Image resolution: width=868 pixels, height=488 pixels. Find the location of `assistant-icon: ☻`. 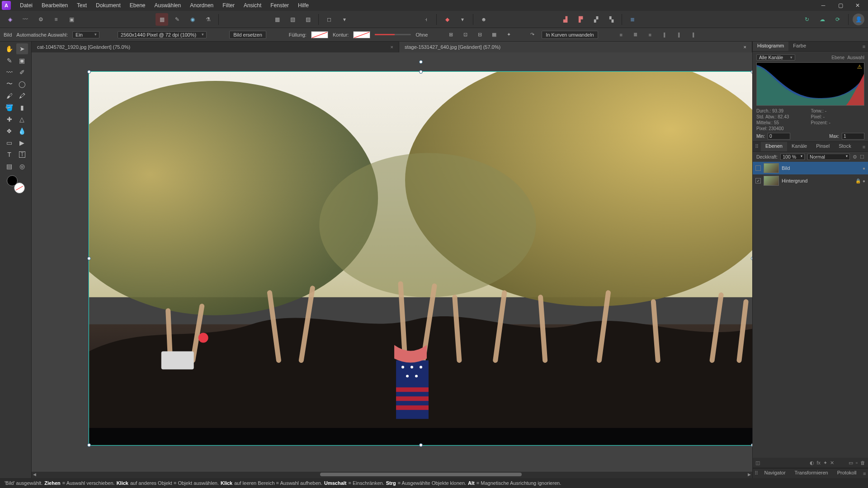

assistant-icon: ☻ is located at coordinates (484, 19).